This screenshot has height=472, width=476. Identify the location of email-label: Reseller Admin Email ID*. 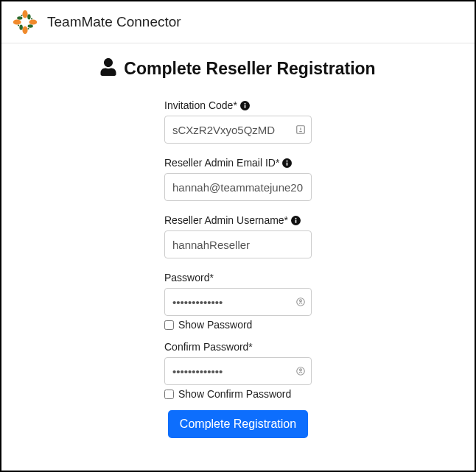
(222, 163).